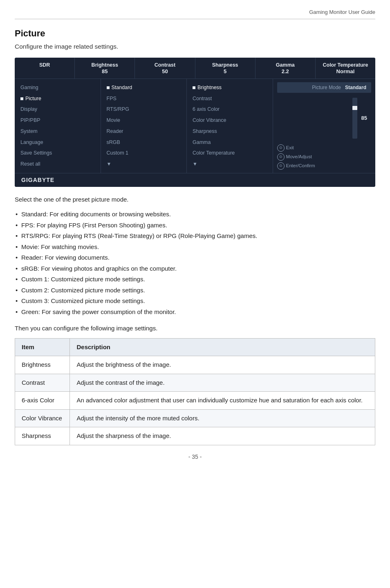 The width and height of the screenshot is (390, 588). Describe the element at coordinates (195, 365) in the screenshot. I see `table-row: Brightness Adjust the brightness of the …` at that location.